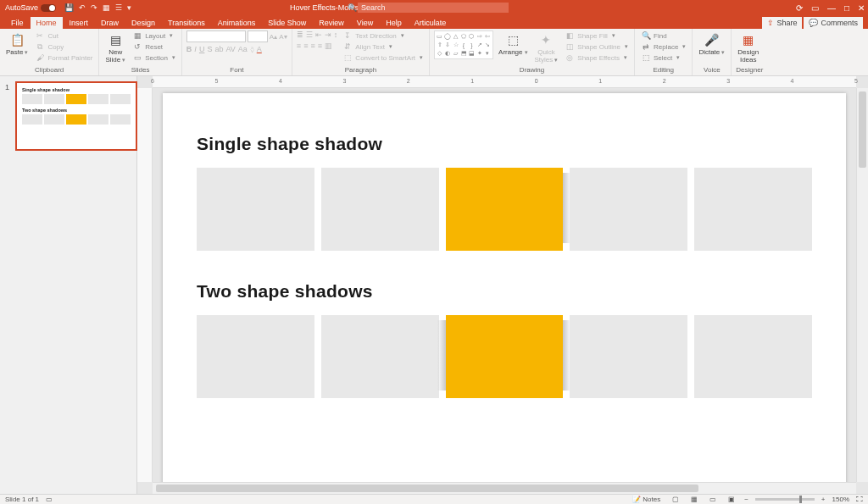 The width and height of the screenshot is (868, 504). Describe the element at coordinates (219, 49) in the screenshot. I see `shadow-icon: ab` at that location.